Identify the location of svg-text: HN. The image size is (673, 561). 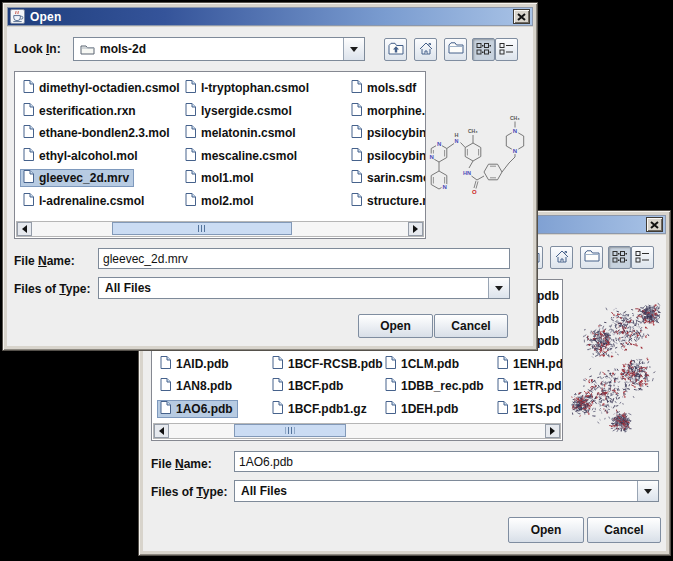
(467, 173).